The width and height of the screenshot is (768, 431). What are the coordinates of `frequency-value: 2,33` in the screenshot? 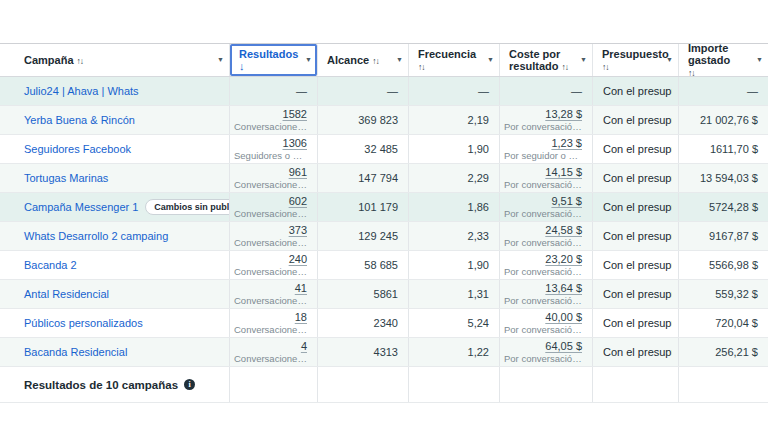 It's located at (478, 236).